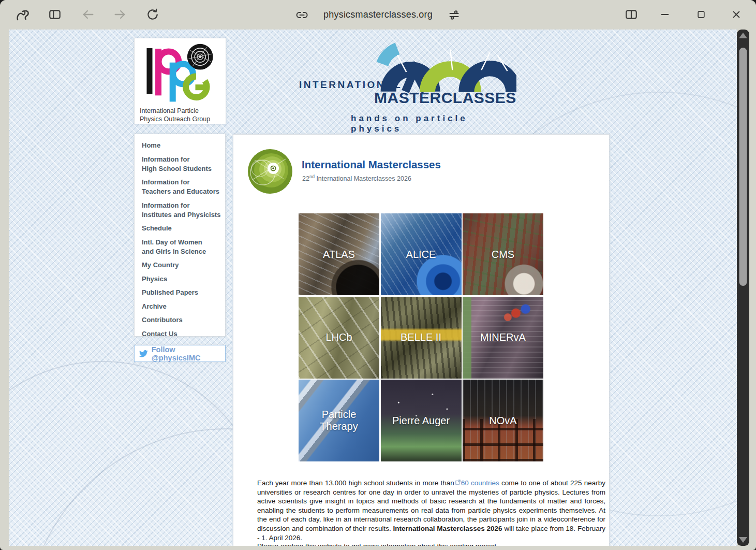 The height and width of the screenshot is (550, 756). I want to click on intro-paragraph: Each year more than 13.000 high school s…, so click(432, 510).